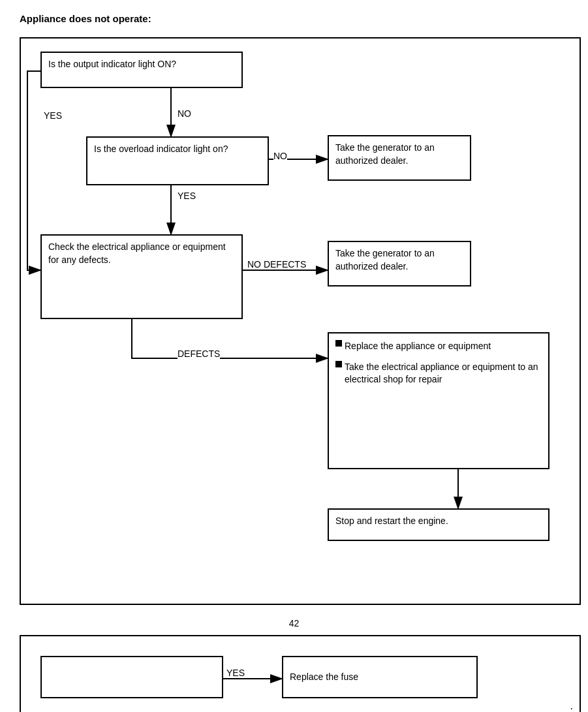 This screenshot has height=712, width=588. I want to click on title-colon: :, so click(150, 18).